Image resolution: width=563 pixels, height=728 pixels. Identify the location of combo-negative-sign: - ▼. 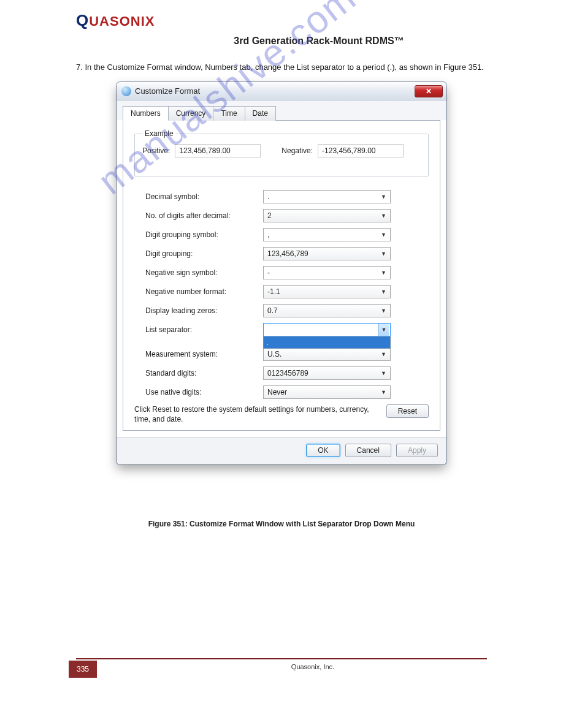
(327, 273).